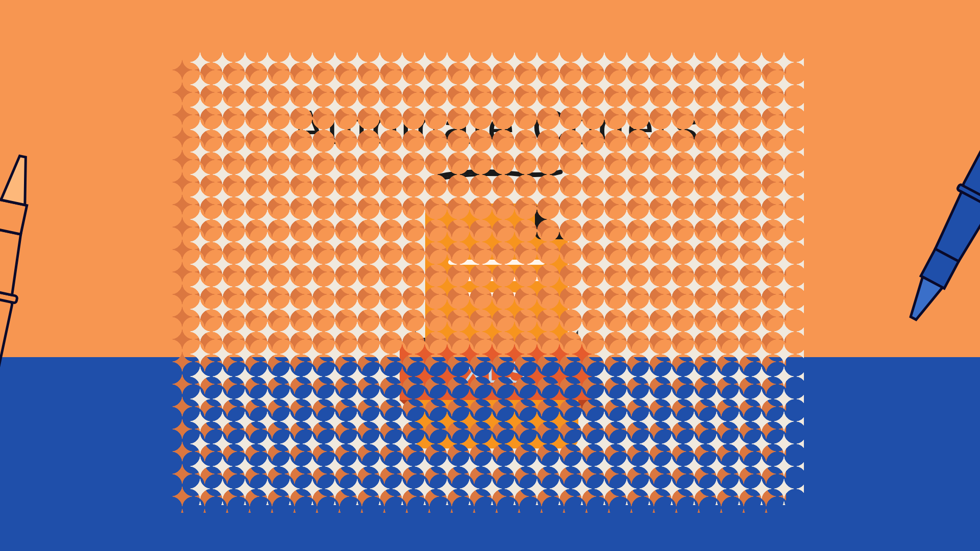 This screenshot has height=551, width=980. I want to click on band-fold-corners, so click(497, 407).